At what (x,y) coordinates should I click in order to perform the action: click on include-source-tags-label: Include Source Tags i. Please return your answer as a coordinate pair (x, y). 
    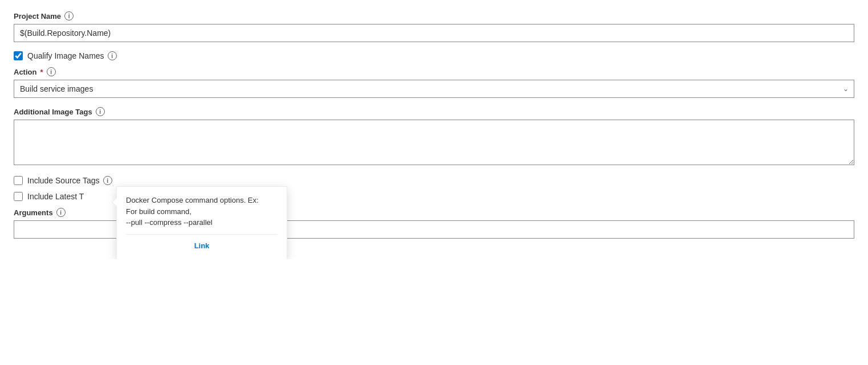
    Looking at the image, I should click on (70, 181).